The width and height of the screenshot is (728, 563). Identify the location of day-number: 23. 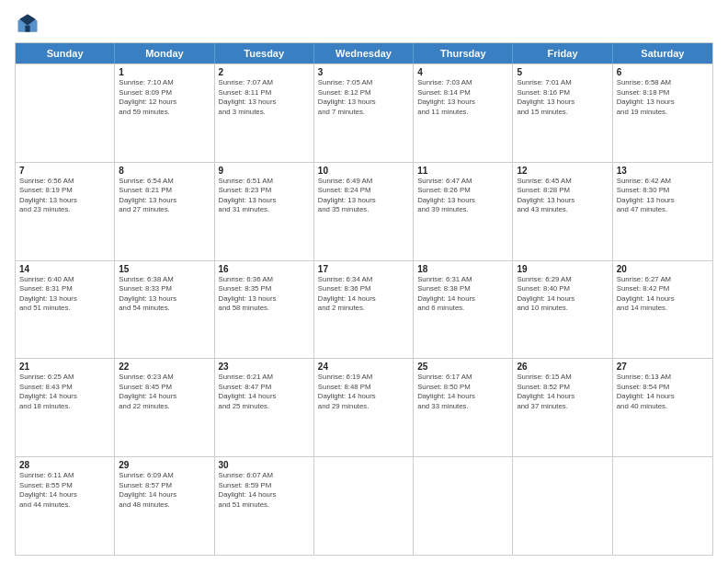
(265, 366).